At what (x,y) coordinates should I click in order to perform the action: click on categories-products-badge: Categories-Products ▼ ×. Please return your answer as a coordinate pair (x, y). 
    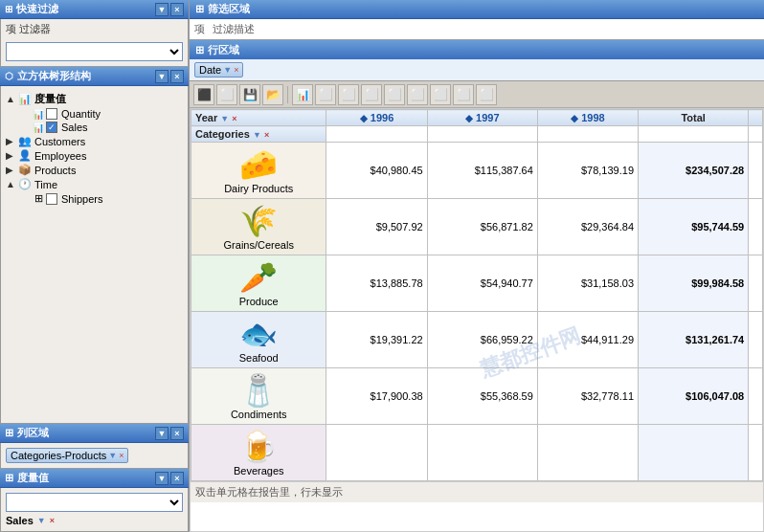
    Looking at the image, I should click on (67, 455).